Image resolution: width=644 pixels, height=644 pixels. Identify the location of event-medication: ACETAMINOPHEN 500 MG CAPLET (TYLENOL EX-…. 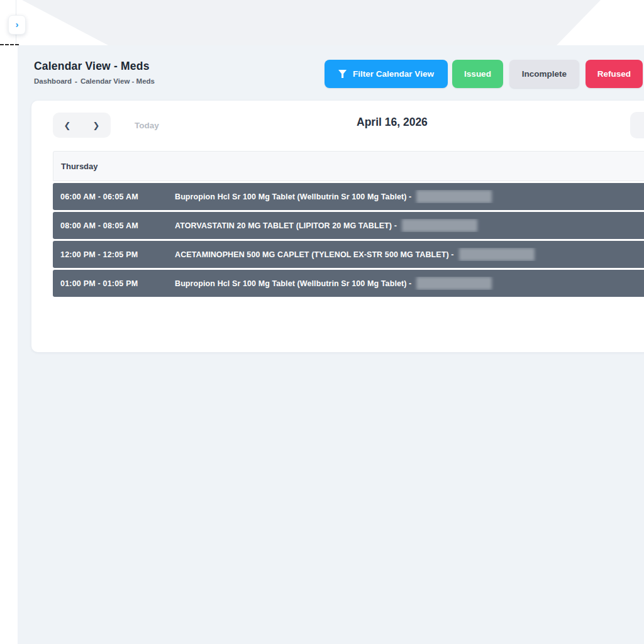
(409, 254).